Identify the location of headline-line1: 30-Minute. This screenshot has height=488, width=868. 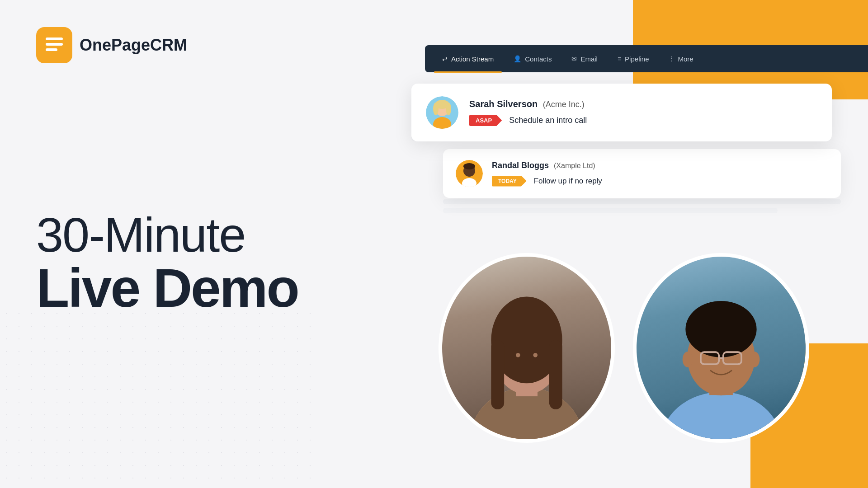
(194, 235).